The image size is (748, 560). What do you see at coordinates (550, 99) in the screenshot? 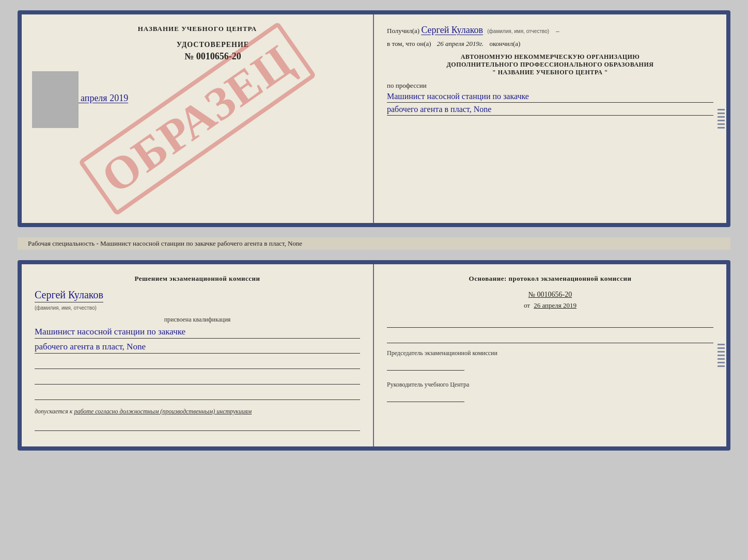
I see `profession-section: по профессии Машинист насосной станции п…` at bounding box center [550, 99].